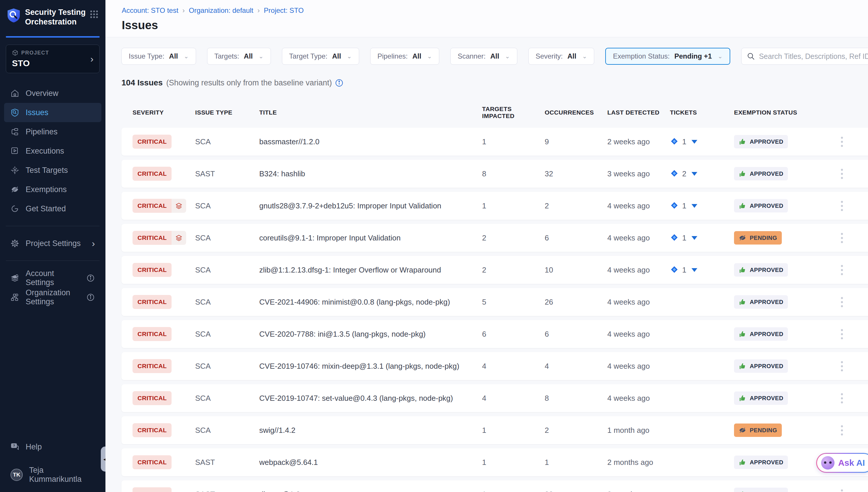 This screenshot has width=868, height=492. Describe the element at coordinates (46, 209) in the screenshot. I see `sidebar-item-label: Get Started` at that location.